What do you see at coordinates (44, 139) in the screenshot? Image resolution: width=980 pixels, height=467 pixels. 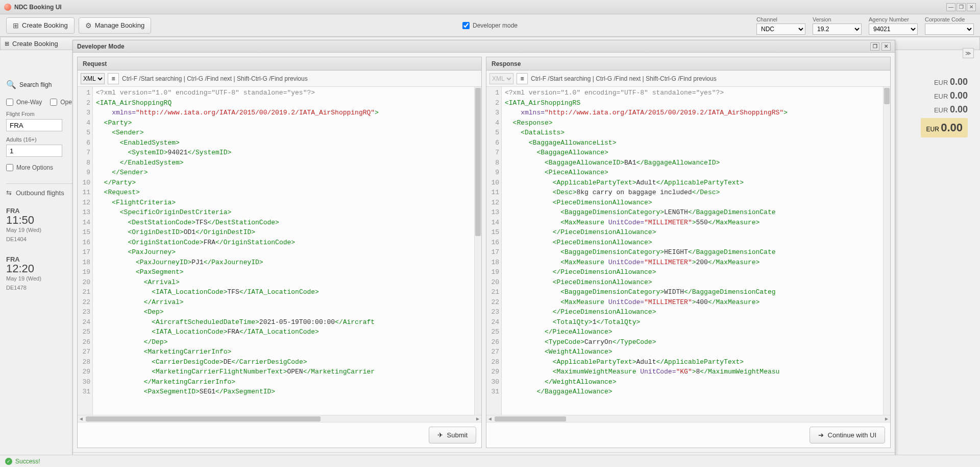 I see `adults-label: Adults (16+)` at bounding box center [44, 139].